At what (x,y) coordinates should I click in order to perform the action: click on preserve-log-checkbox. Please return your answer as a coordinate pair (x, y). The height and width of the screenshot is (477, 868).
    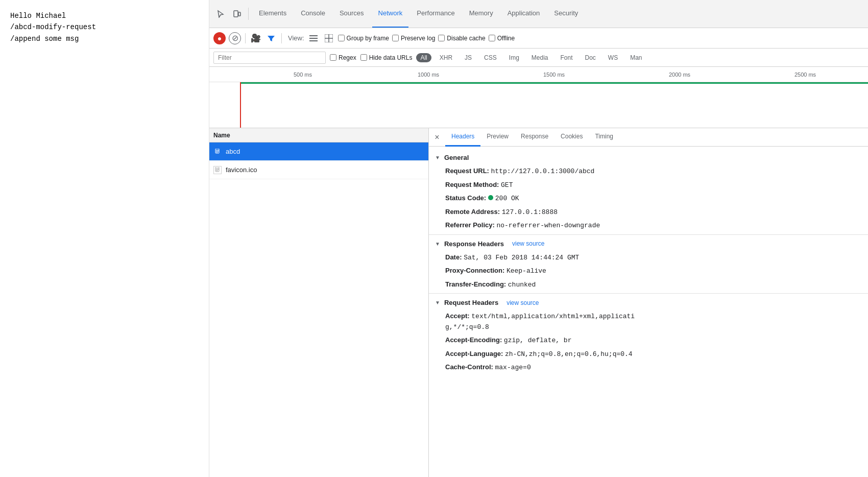
    Looking at the image, I should click on (395, 38).